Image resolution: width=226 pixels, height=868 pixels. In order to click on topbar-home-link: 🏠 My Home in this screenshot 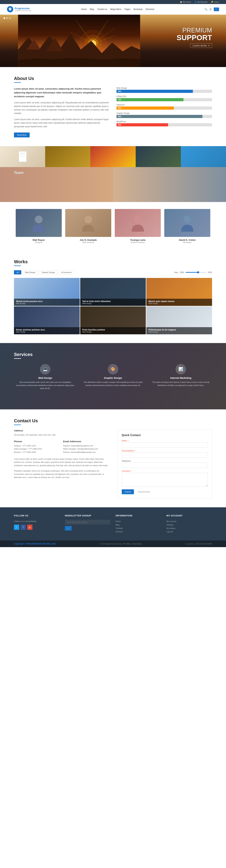, I will do `click(185, 2)`.